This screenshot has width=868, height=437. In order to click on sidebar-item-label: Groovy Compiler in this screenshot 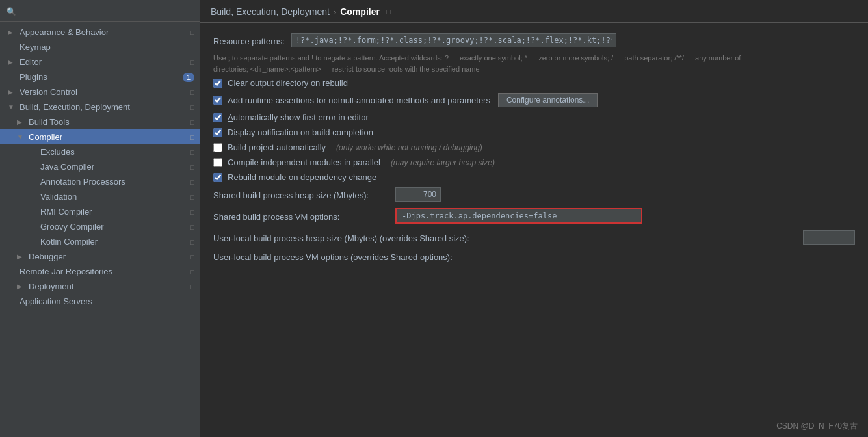, I will do `click(114, 226)`.